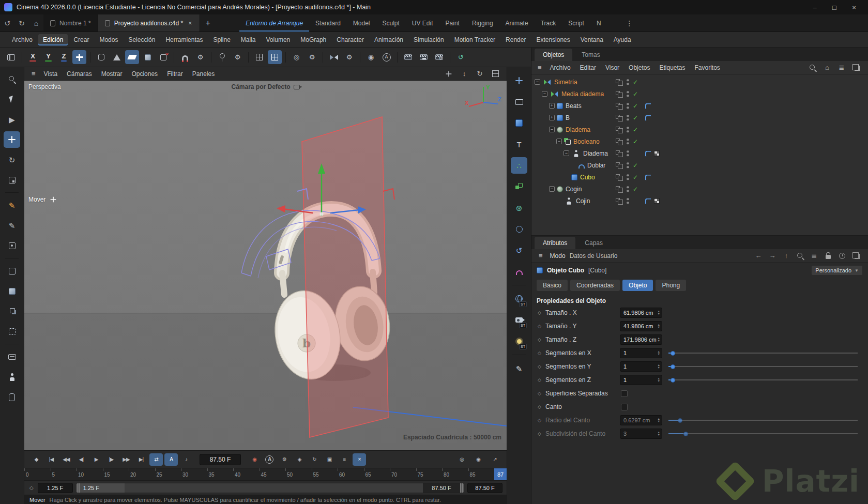 The height and width of the screenshot is (504, 868). Describe the element at coordinates (519, 208) in the screenshot. I see `palette-particles: ⊛` at that location.